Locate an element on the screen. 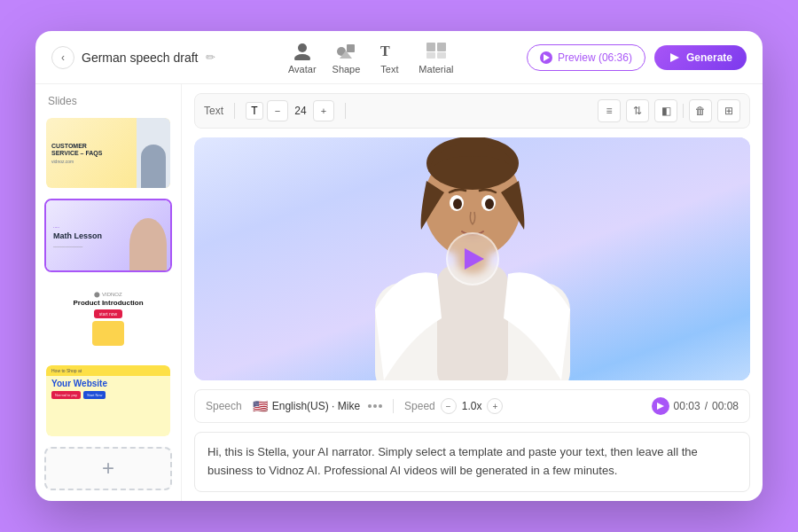  tool-text: T Text is located at coordinates (389, 57).